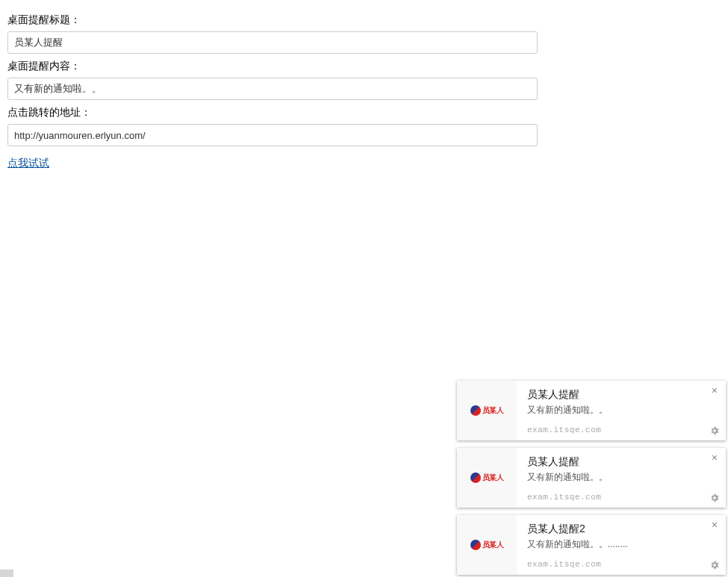  I want to click on url-label: 点击跳转的地址：, so click(273, 113).